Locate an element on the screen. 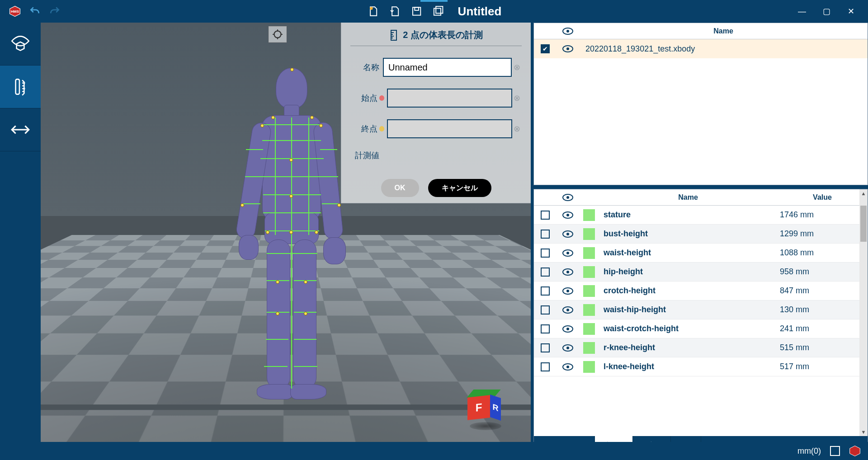 The width and height of the screenshot is (868, 460). undo-icon is located at coordinates (35, 11).